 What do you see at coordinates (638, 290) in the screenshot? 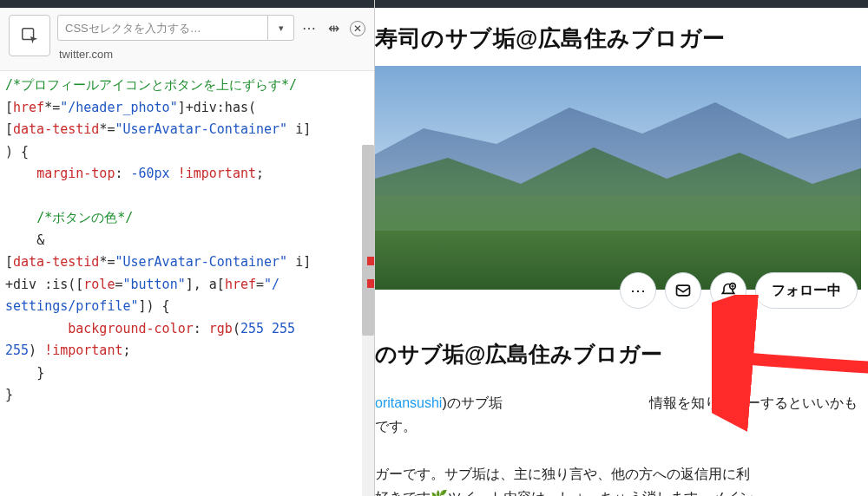
I see `dots-icon: ⋯` at bounding box center [638, 290].